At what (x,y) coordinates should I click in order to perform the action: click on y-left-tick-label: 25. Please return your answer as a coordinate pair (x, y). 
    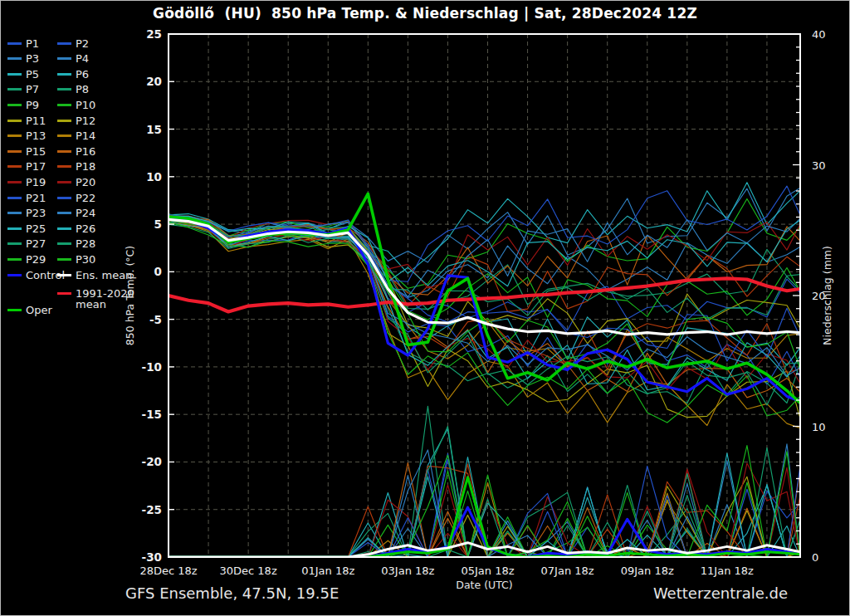
    Looking at the image, I should click on (154, 34).